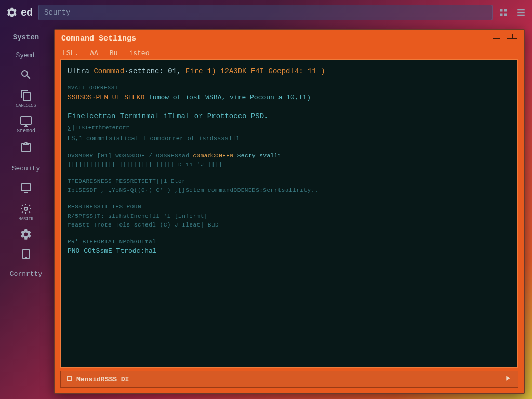  I want to click on window-controls, so click(505, 38).